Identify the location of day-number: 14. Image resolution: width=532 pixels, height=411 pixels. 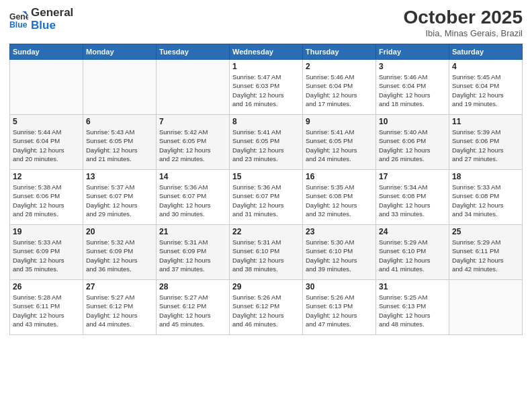
(193, 177).